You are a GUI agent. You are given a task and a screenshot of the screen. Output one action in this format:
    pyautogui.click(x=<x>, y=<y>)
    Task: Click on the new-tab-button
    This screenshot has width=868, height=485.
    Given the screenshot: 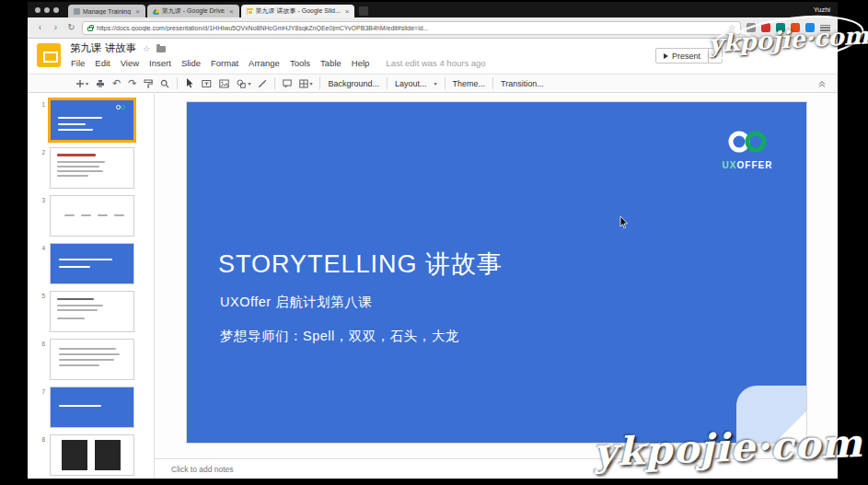 What is the action you would take?
    pyautogui.click(x=364, y=11)
    